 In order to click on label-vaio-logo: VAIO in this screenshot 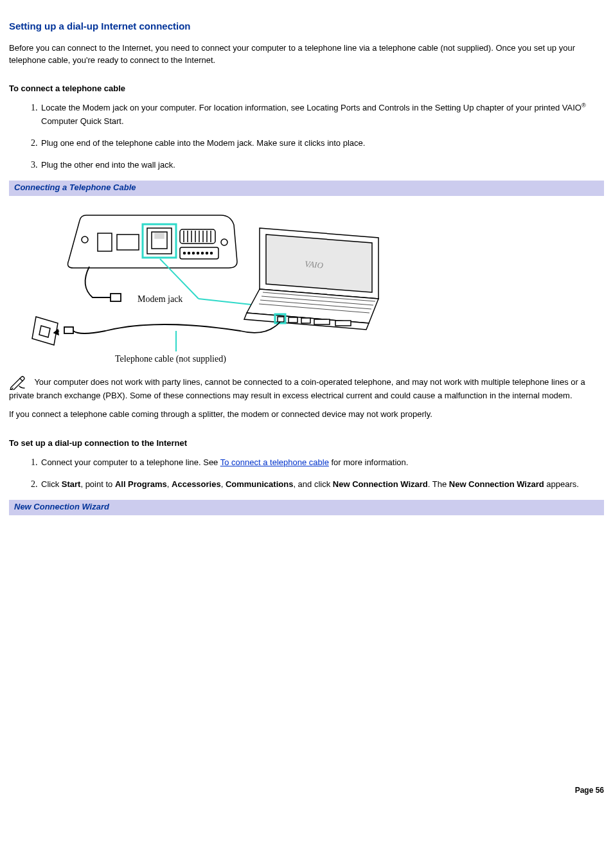, I will do `click(314, 265)`.